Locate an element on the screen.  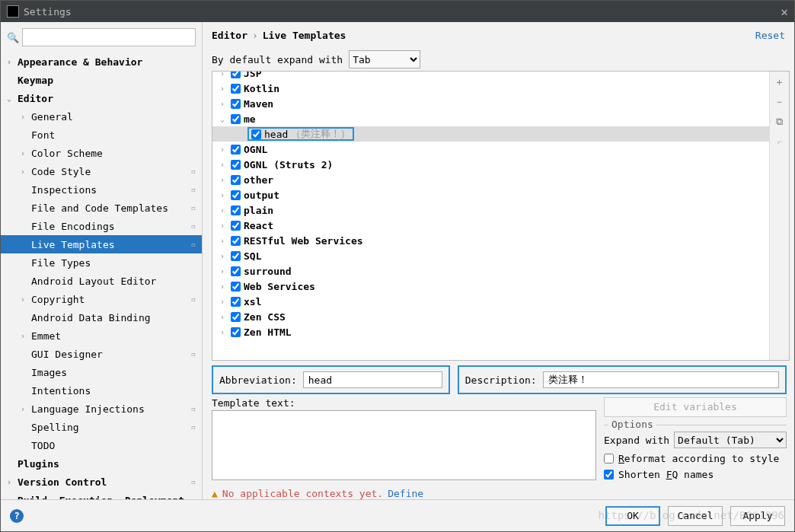
sidebar-item-general: ›General is located at coordinates (101, 116).